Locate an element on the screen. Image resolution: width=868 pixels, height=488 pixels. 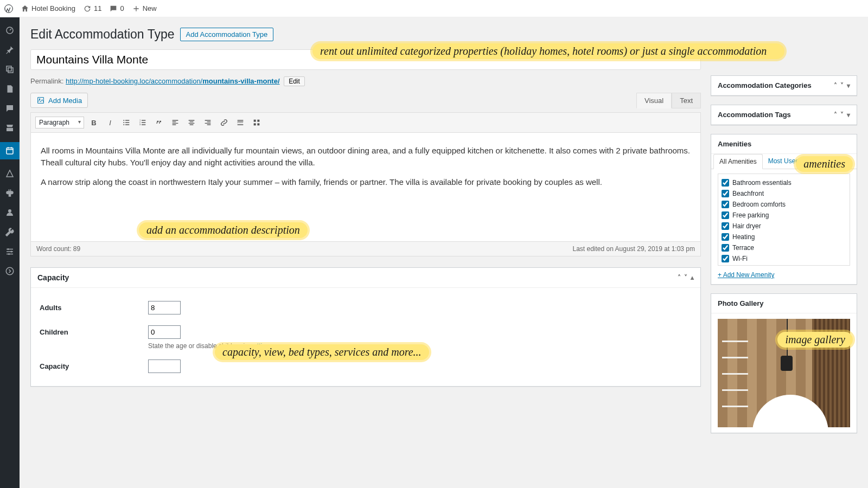
gallery-thumbnail is located at coordinates (784, 373).